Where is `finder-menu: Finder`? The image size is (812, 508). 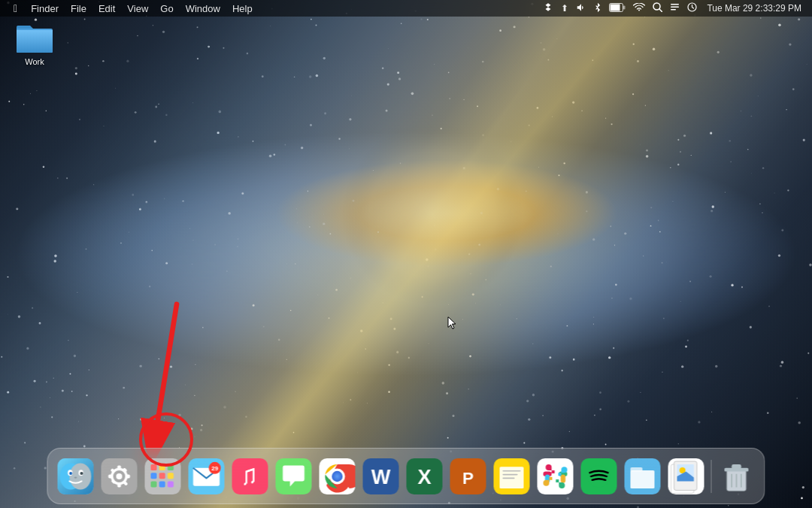
finder-menu: Finder is located at coordinates (45, 8).